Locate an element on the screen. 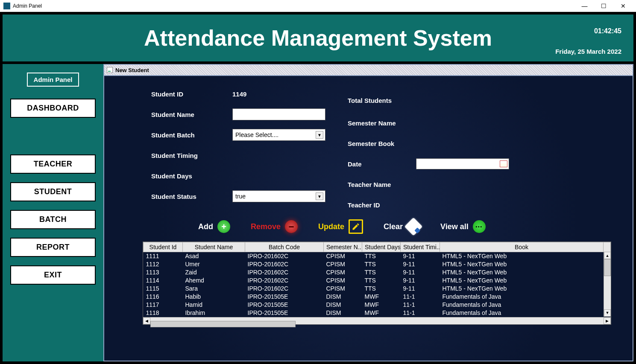  close-button: ✕ is located at coordinates (623, 6).